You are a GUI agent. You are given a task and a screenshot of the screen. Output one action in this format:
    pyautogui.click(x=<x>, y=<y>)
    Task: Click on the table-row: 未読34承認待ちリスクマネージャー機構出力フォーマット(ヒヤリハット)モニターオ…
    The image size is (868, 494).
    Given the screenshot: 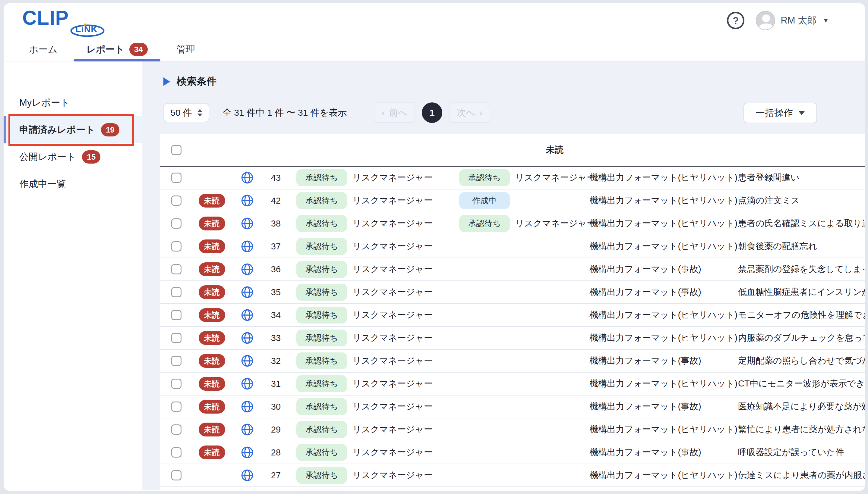 What is the action you would take?
    pyautogui.click(x=513, y=316)
    